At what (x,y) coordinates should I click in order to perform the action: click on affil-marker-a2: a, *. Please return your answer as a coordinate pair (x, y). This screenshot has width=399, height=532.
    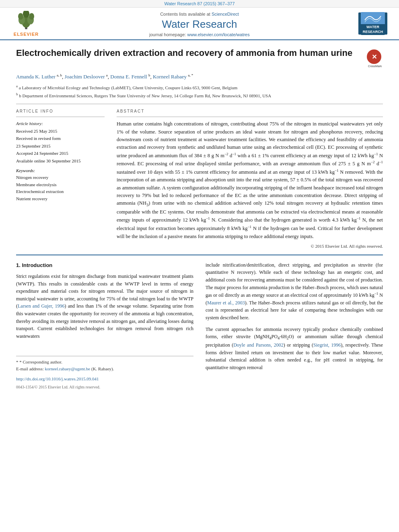
    Looking at the image, I should click on (191, 75).